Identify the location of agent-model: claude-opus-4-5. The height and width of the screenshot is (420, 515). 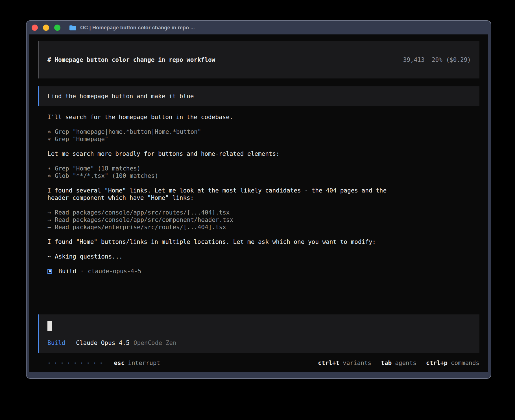
(115, 271).